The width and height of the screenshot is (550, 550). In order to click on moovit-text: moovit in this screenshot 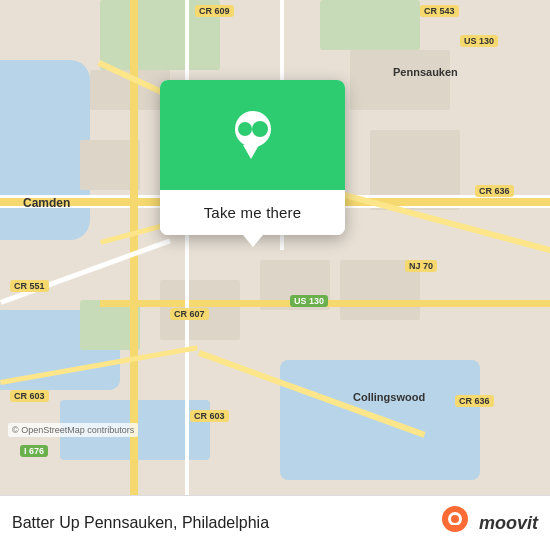, I will do `click(508, 524)`.